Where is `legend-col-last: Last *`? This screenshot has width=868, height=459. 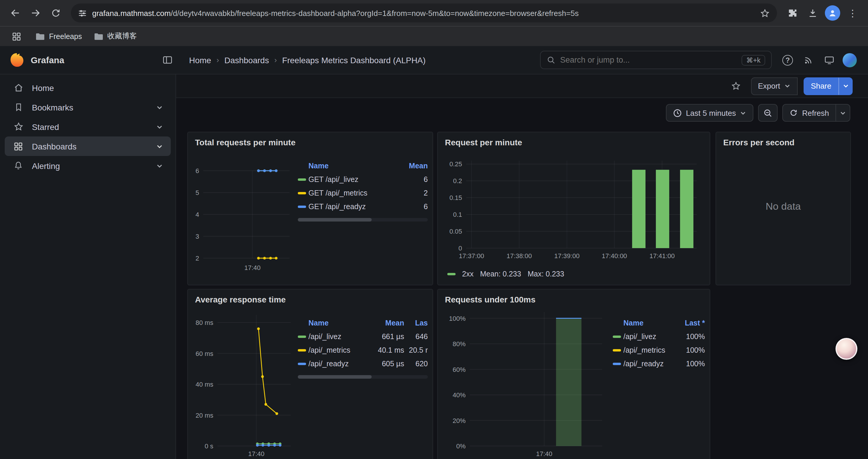
legend-col-last: Last * is located at coordinates (695, 323).